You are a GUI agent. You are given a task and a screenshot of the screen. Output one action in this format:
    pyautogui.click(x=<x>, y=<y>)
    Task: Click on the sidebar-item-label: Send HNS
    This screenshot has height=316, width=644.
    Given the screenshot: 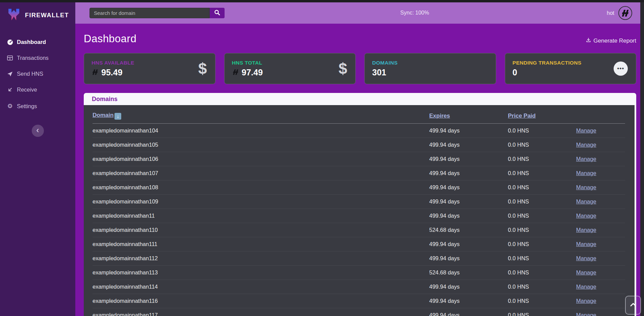 What is the action you would take?
    pyautogui.click(x=30, y=74)
    